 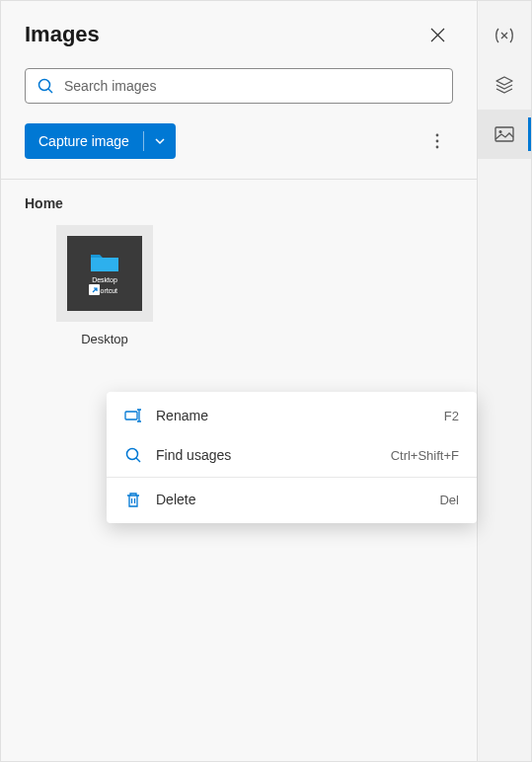 What do you see at coordinates (452, 417) in the screenshot?
I see `menu-shortcut: F2` at bounding box center [452, 417].